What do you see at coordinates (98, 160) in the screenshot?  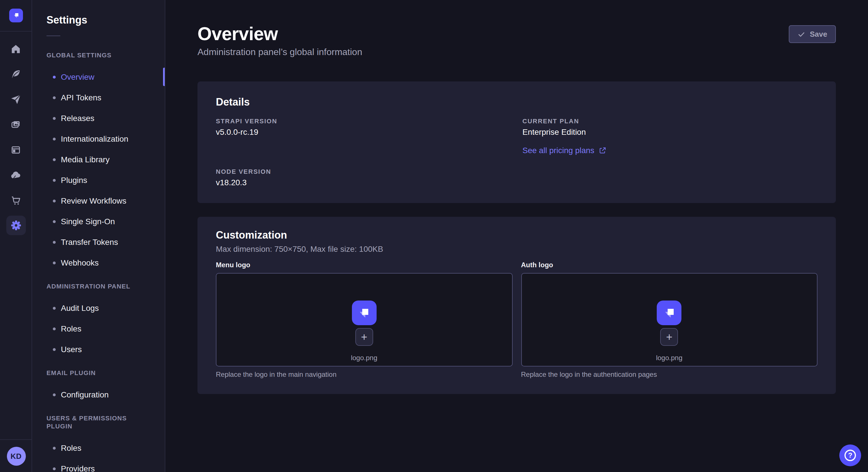 I see `sidebar-item-media-library: Media Library` at bounding box center [98, 160].